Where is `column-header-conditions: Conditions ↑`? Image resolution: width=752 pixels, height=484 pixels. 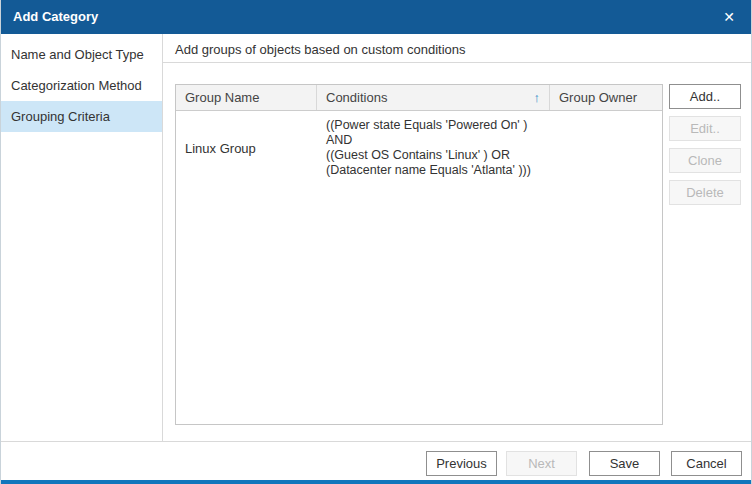 column-header-conditions: Conditions ↑ is located at coordinates (434, 98).